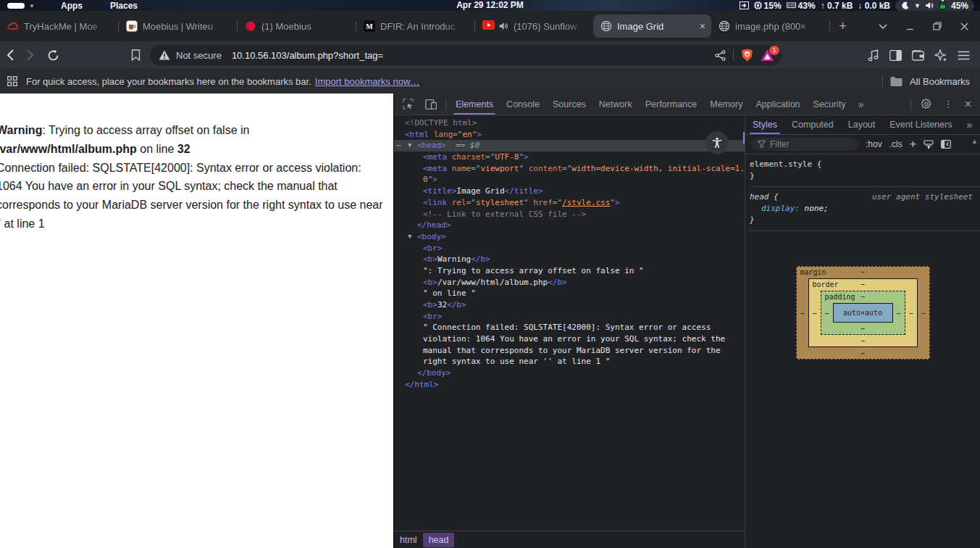 The width and height of the screenshot is (980, 548). I want to click on sidebar-tab-layout: Layout, so click(862, 125).